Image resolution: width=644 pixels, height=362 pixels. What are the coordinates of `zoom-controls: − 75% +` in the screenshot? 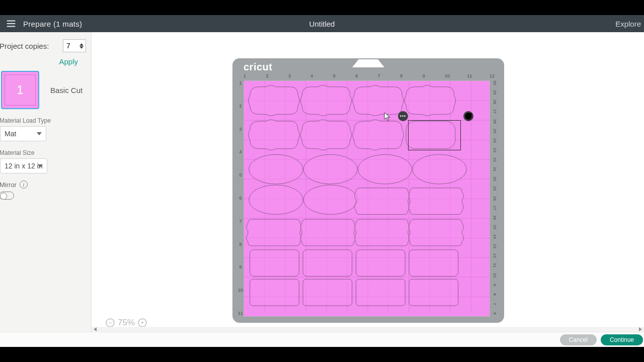 It's located at (126, 323).